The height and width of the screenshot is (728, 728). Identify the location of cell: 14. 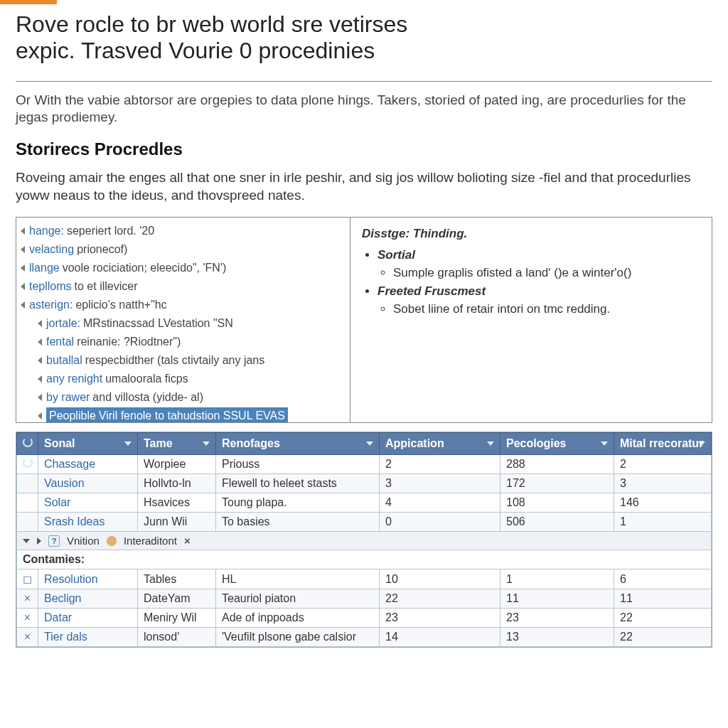
(440, 637).